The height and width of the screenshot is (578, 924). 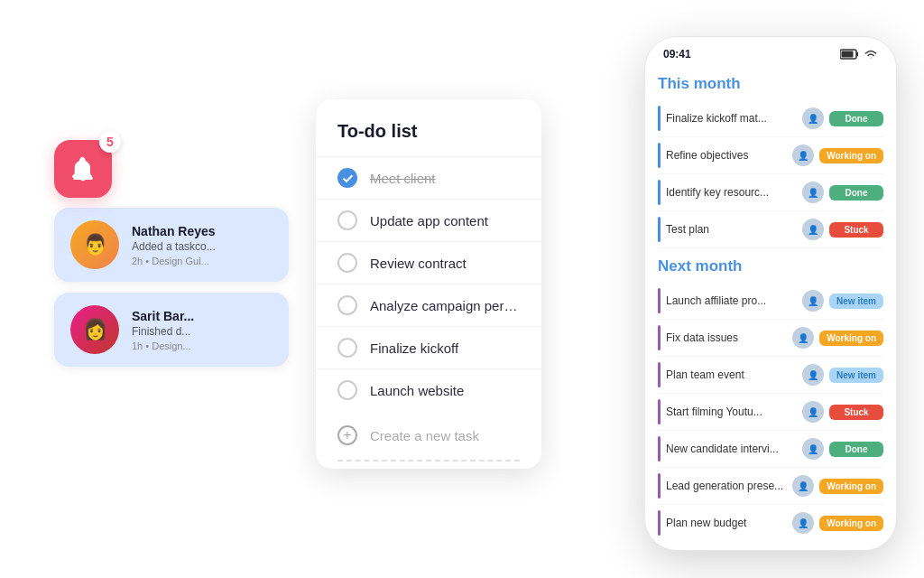 I want to click on phone-row-nm-5: Lead generation prese... 👤 Working on, so click(x=771, y=486).